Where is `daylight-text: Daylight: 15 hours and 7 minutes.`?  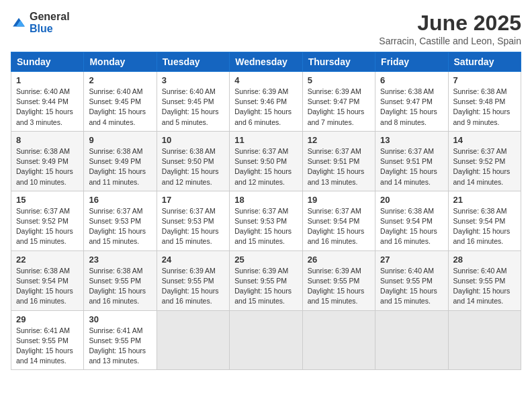
daylight-text: Daylight: 15 hours and 7 minutes. is located at coordinates (336, 117).